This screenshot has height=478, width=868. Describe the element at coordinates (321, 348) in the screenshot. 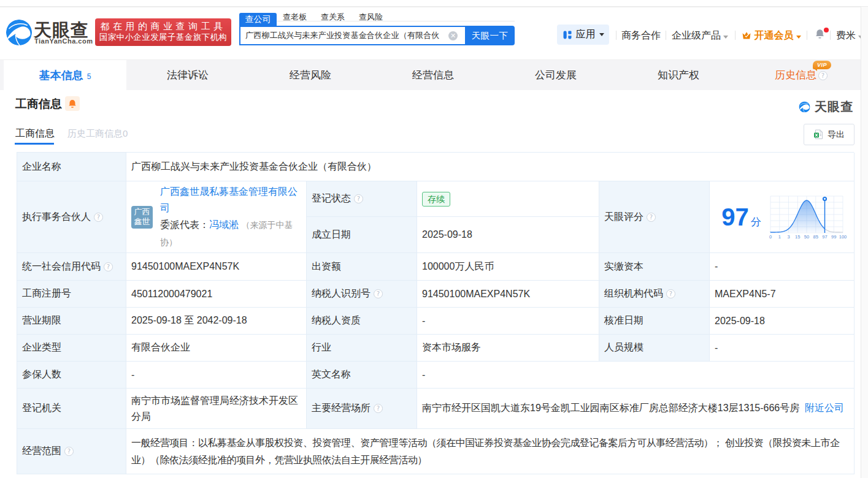

I see `field-text: 行业` at that location.